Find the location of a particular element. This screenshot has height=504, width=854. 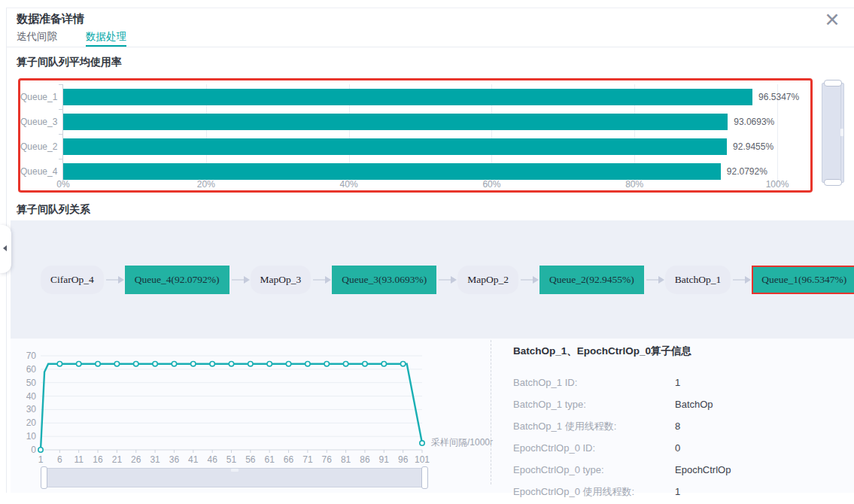

node-MapOp_3: MapOp_3 is located at coordinates (281, 280).